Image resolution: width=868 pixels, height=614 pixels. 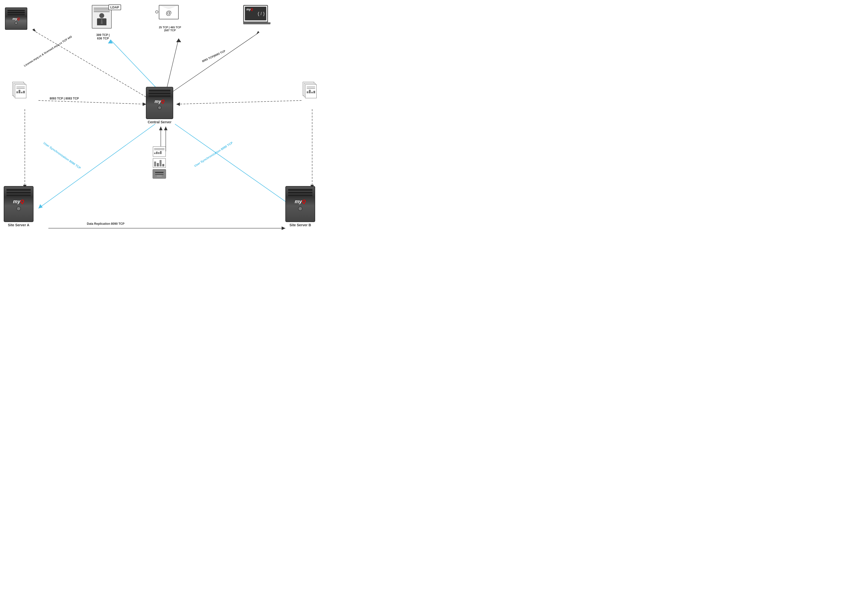 What do you see at coordinates (103, 22) in the screenshot?
I see `ldap-node: LDAP 389 TCP |636 TCP` at bounding box center [103, 22].